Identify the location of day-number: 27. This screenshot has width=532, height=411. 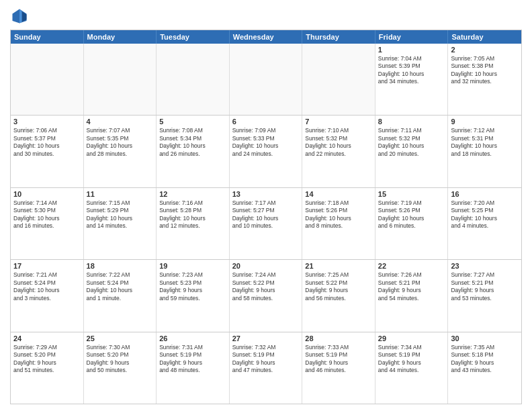
(266, 338).